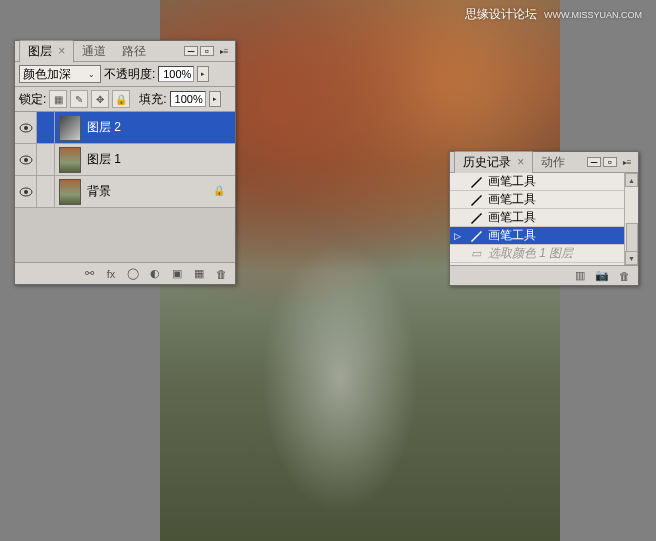 This screenshot has width=656, height=541. Describe the element at coordinates (632, 180) in the screenshot. I see `scroll-up-button: ▲` at that location.